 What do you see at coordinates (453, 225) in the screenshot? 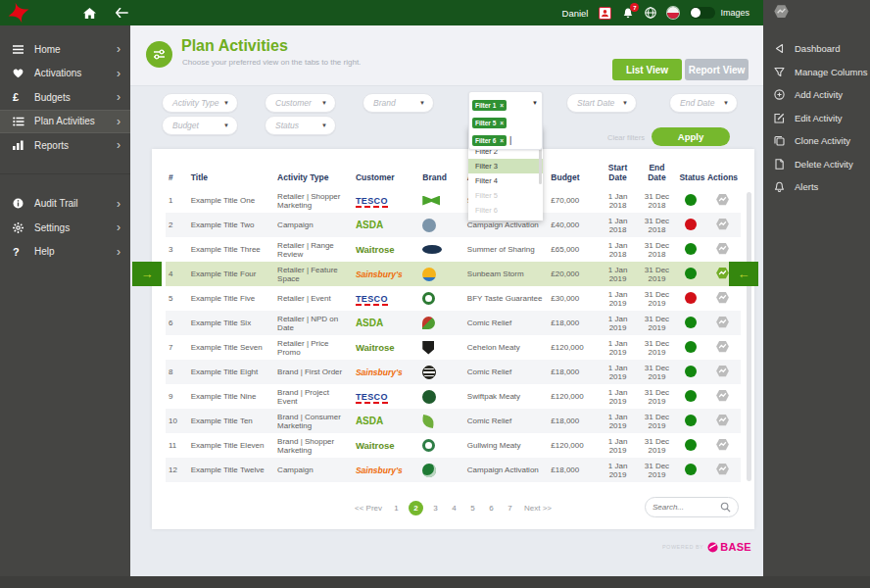
I see `table-row: 2Example Title TwoCampaignASDACampaign A…` at bounding box center [453, 225].